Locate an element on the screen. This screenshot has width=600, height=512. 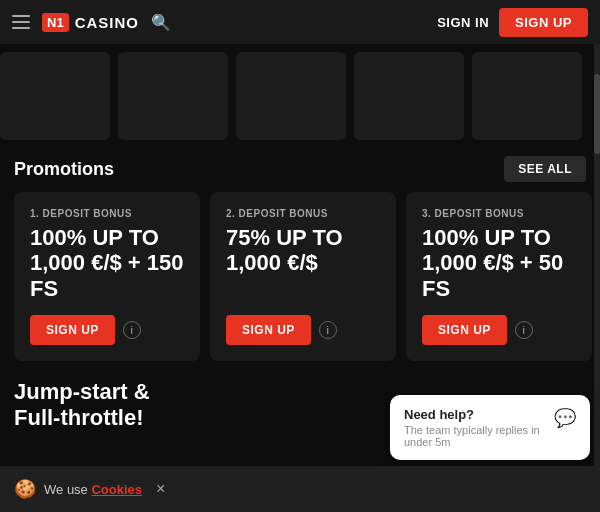
cookie-icon: 🍪 is located at coordinates (25, 489).